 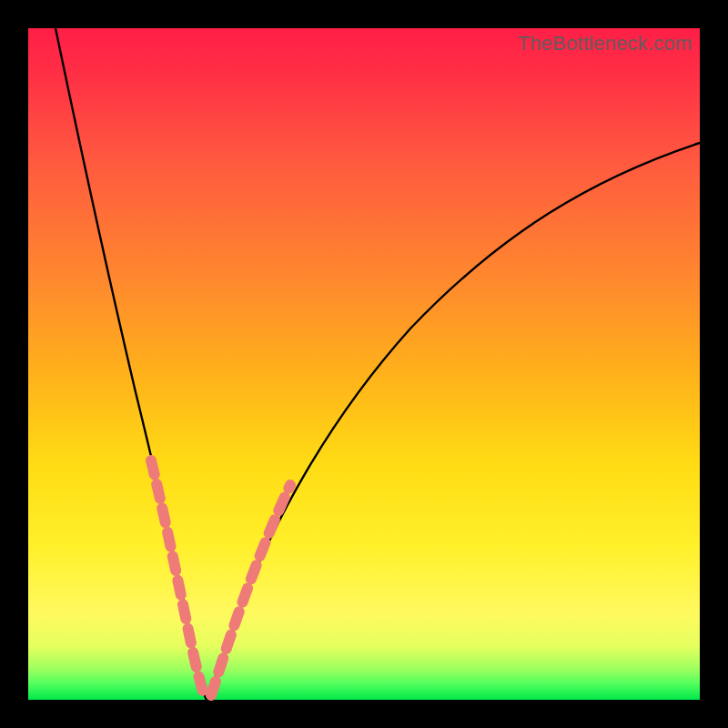 What do you see at coordinates (251, 590) in the screenshot?
I see `marker-band-right` at bounding box center [251, 590].